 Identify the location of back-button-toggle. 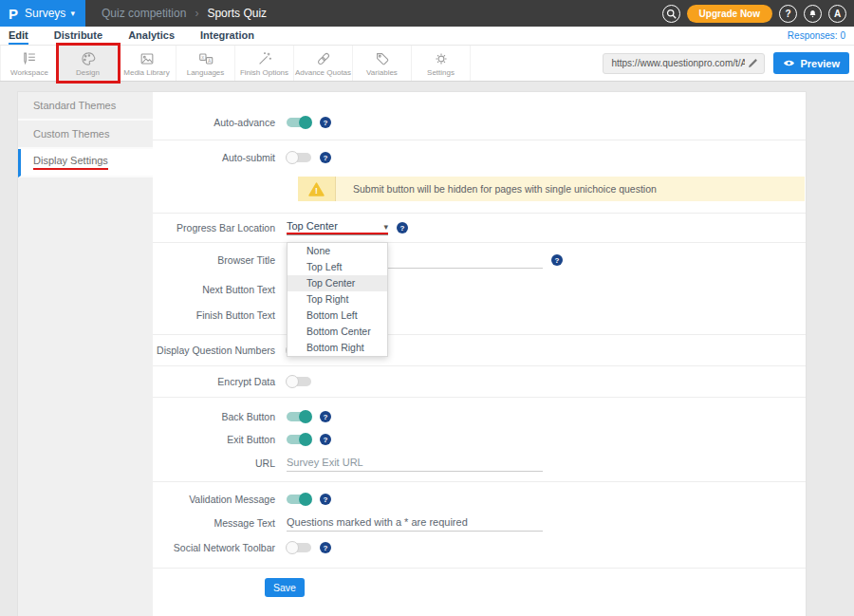
(299, 417).